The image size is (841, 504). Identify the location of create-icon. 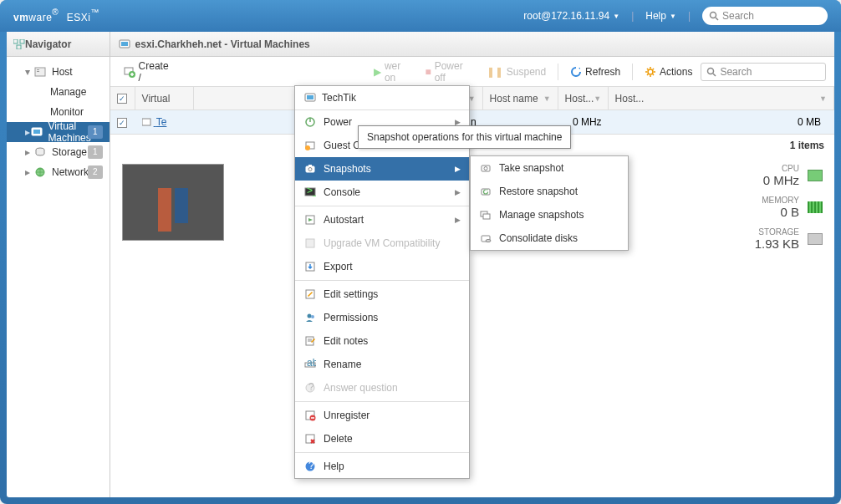
(130, 72).